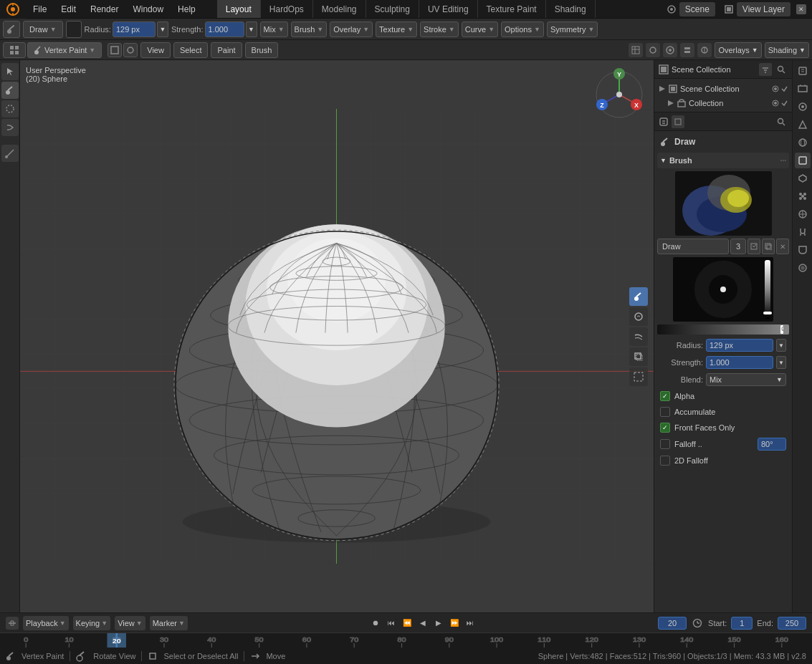 The image size is (812, 664). Describe the element at coordinates (723, 160) in the screenshot. I see `brush-section-header: ▼ Brush ···` at that location.